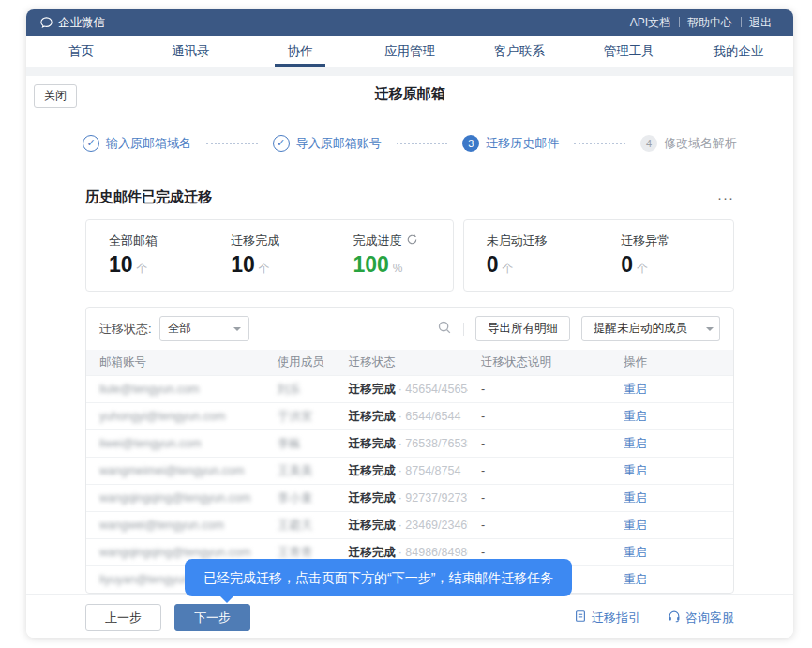  What do you see at coordinates (55, 96) in the screenshot?
I see `close-button: 关闭` at bounding box center [55, 96].